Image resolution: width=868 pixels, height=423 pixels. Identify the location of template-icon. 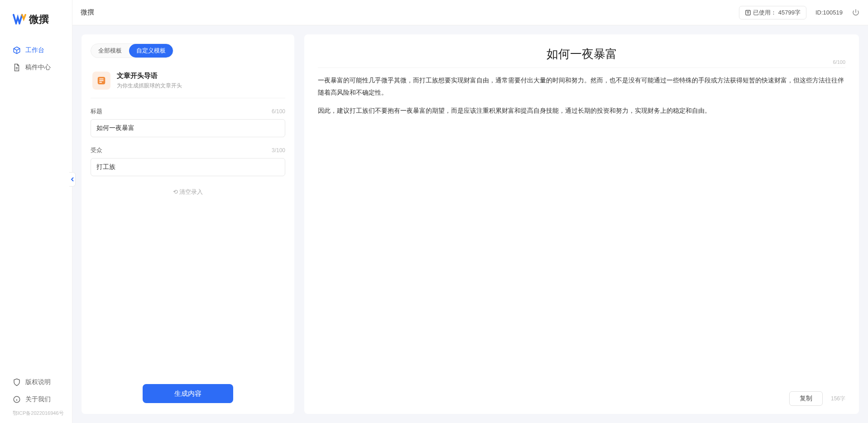
(101, 81).